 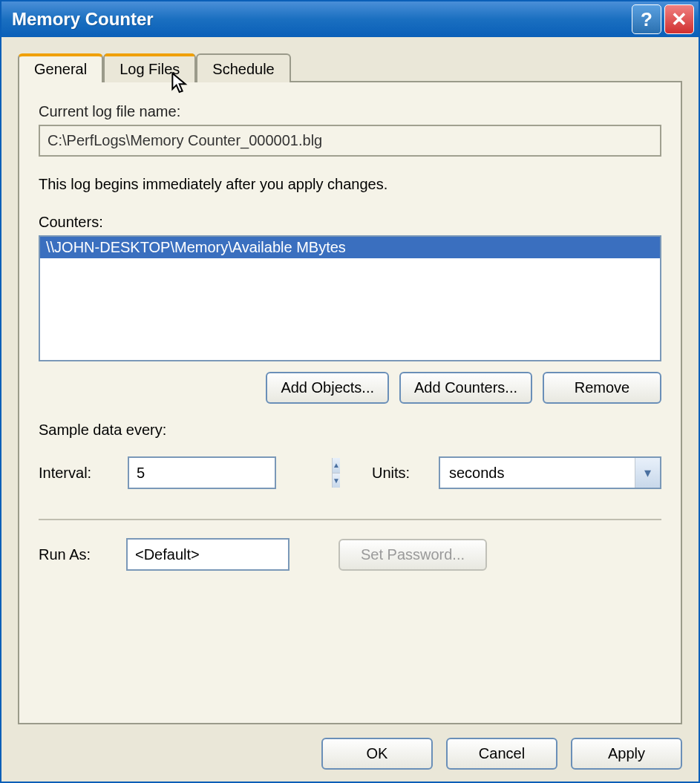 What do you see at coordinates (550, 473) in the screenshot?
I see `units-select: seconds ▾` at bounding box center [550, 473].